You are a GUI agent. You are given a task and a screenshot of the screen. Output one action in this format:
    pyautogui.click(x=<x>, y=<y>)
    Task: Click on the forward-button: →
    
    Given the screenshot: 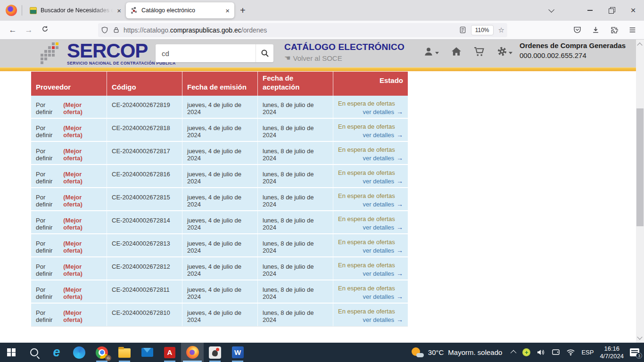 What is the action you would take?
    pyautogui.click(x=29, y=30)
    